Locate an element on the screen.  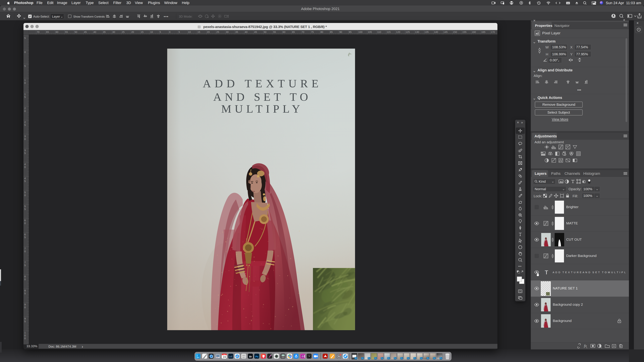
svg-text: fx is located at coordinates (586, 346).